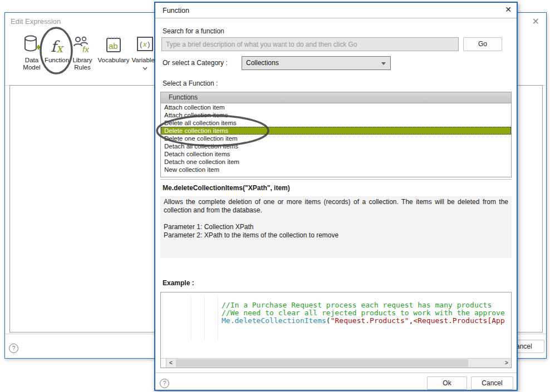 Image resolution: width=550 pixels, height=392 pixels. Describe the element at coordinates (336, 206) in the screenshot. I see `function-description: Allows the complete deletion of one or m…` at that location.